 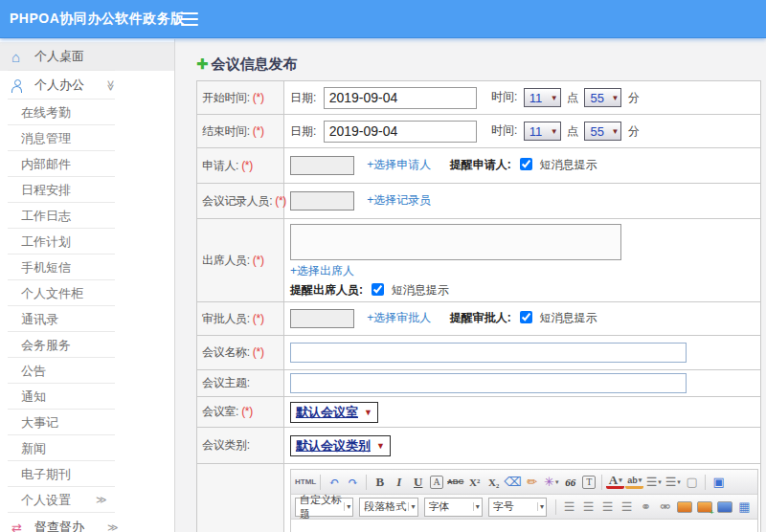 I want to click on sidebar-item-settings: 个人设置 ≫, so click(x=87, y=499).